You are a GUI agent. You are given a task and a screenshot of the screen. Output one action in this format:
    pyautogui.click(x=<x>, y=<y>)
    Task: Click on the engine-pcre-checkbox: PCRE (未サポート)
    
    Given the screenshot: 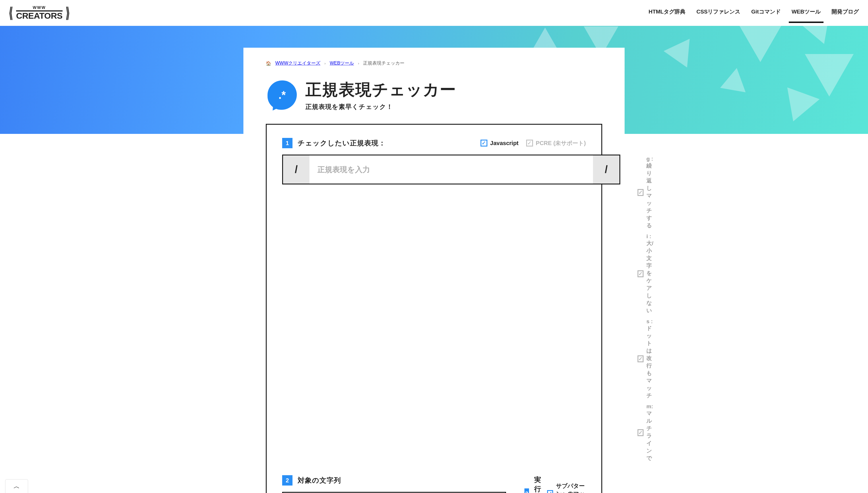 What is the action you would take?
    pyautogui.click(x=556, y=143)
    